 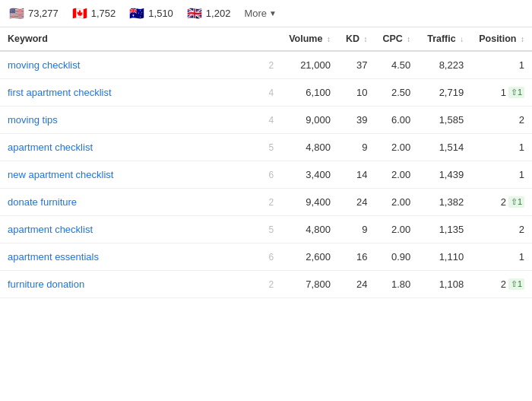 What do you see at coordinates (266, 202) in the screenshot?
I see `table-row: donate furniture29,400242.001,3822⇧1` at bounding box center [266, 202].